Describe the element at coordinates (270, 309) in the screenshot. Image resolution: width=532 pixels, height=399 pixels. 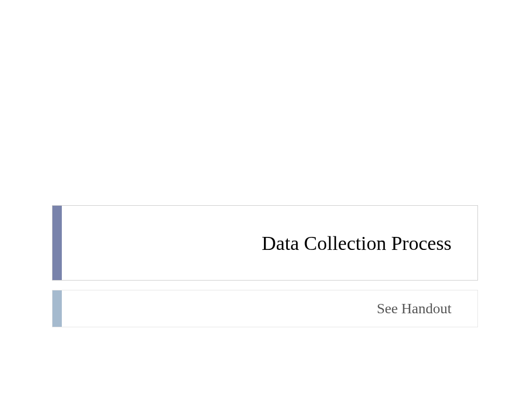
I see `subtitle-content: See Handout` at that location.